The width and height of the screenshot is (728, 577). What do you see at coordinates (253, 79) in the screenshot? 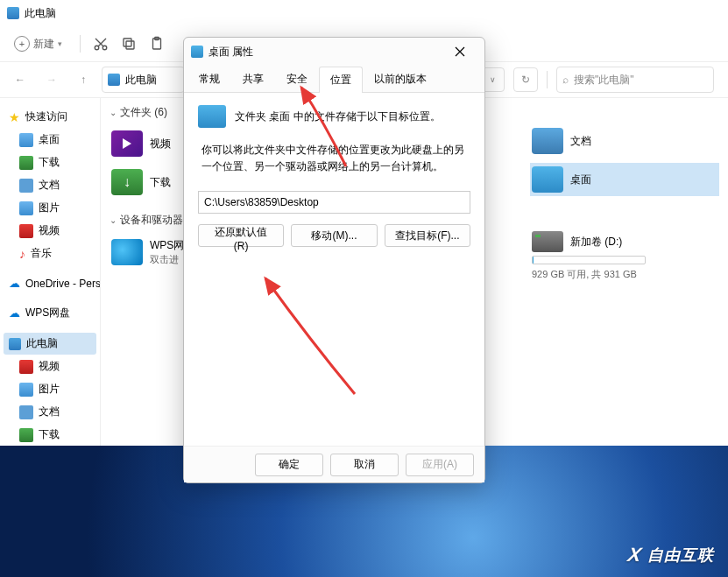
I see `tab-sharing: 共享` at bounding box center [253, 79].